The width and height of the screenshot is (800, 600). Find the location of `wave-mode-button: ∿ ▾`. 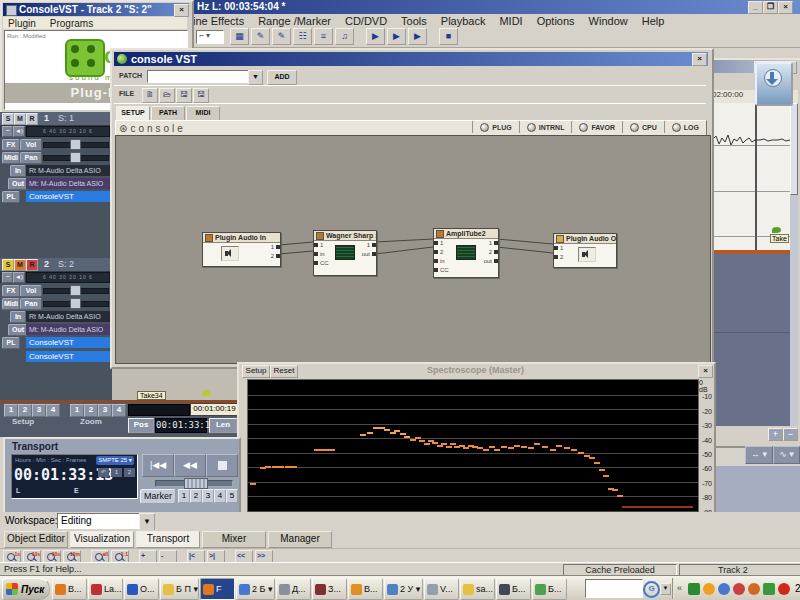

wave-mode-button: ∿ ▾ is located at coordinates (786, 455).